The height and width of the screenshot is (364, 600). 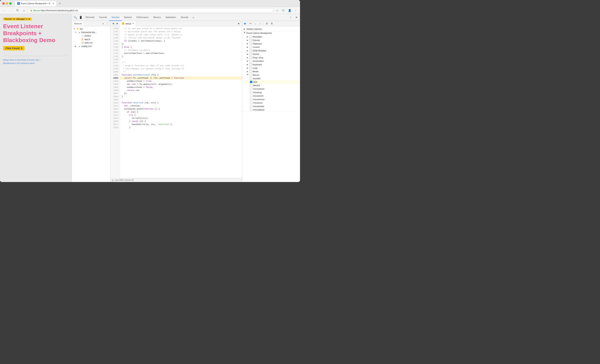 I want to click on tree-item-appjs: 📜 app.js, so click(x=91, y=39).